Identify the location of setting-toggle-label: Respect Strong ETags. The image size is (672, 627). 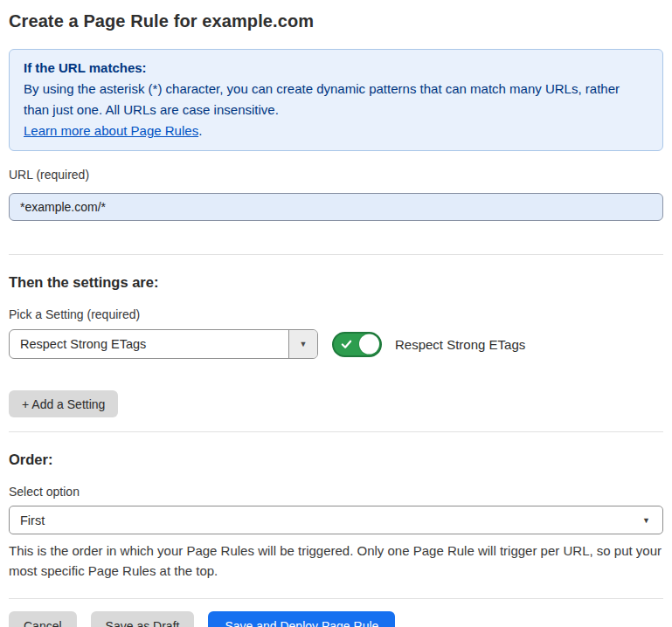
(460, 344).